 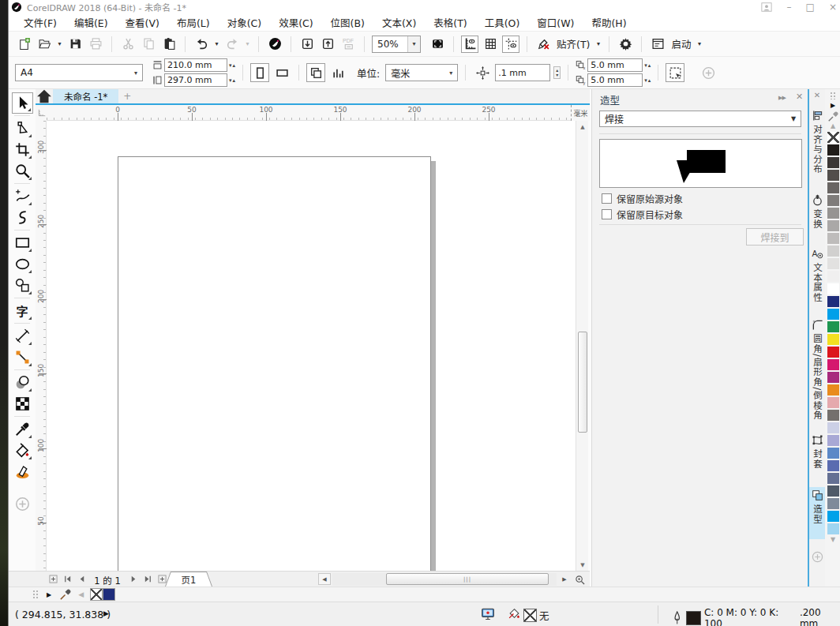 I want to click on treat-as-filled-toggle, so click(x=675, y=73).